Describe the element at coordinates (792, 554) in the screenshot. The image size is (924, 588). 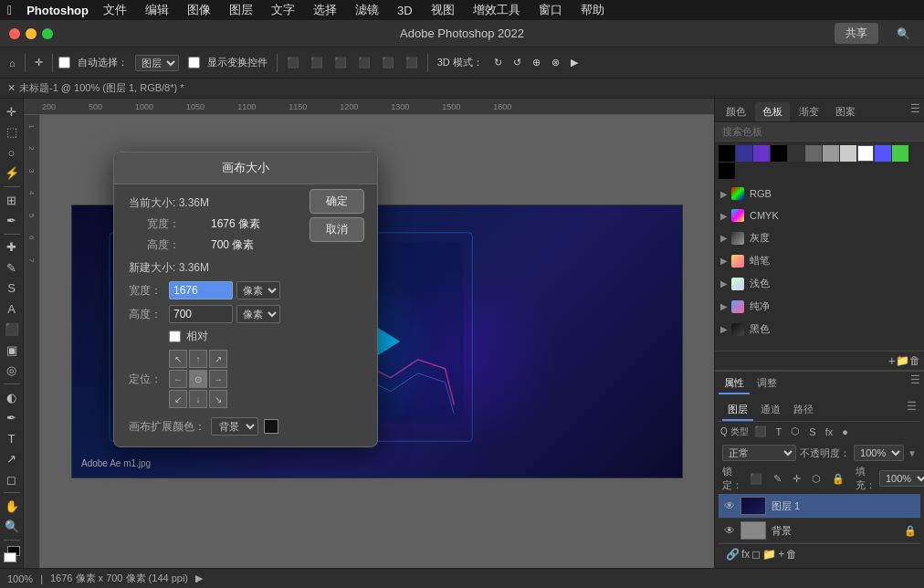
I see `delete-layer-btn: 🗑` at that location.